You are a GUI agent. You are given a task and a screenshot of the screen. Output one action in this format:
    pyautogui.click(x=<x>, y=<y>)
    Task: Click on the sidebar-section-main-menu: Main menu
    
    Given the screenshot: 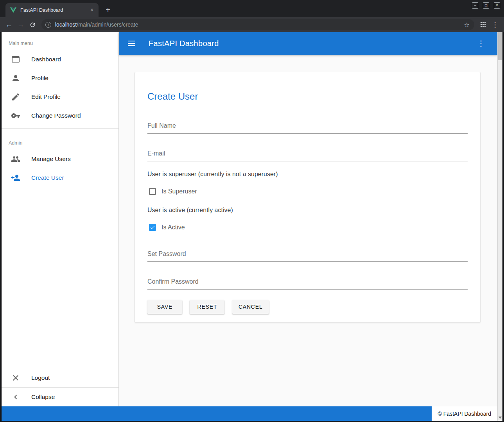 What is the action you would take?
    pyautogui.click(x=60, y=41)
    